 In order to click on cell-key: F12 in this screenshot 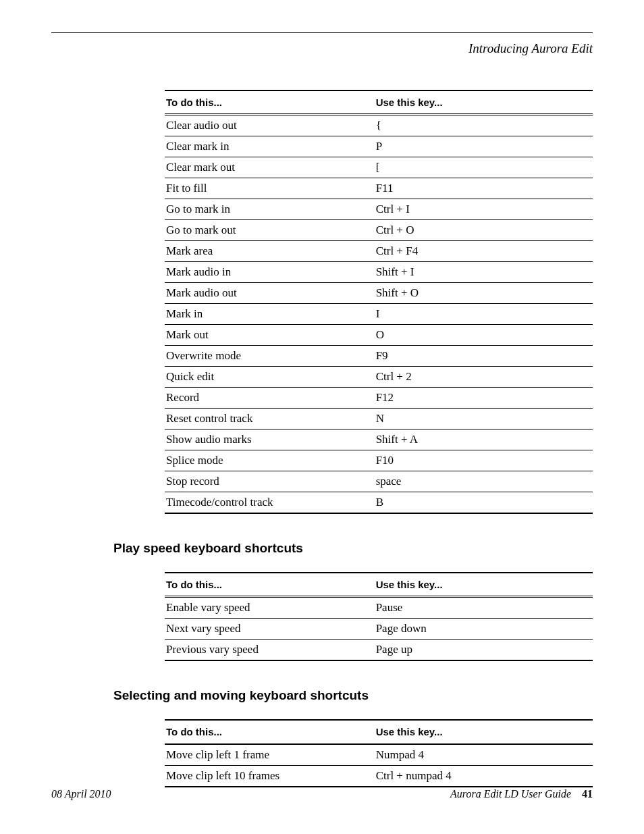, I will do `click(483, 398)`.